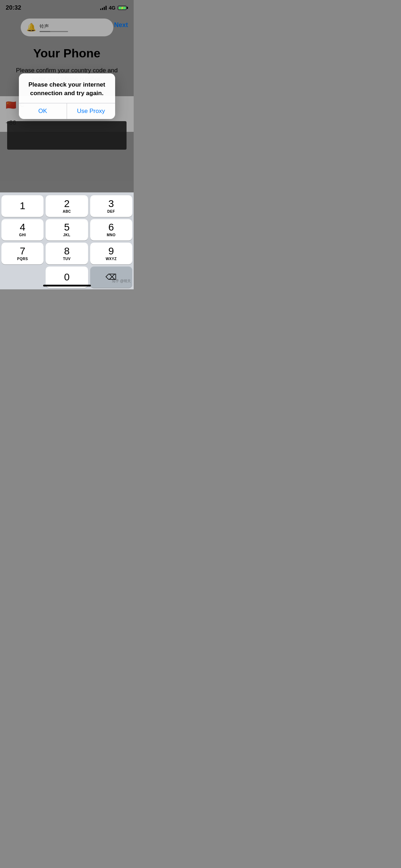 The image size is (401, 868). I want to click on key-3-letters: DEF, so click(111, 212).